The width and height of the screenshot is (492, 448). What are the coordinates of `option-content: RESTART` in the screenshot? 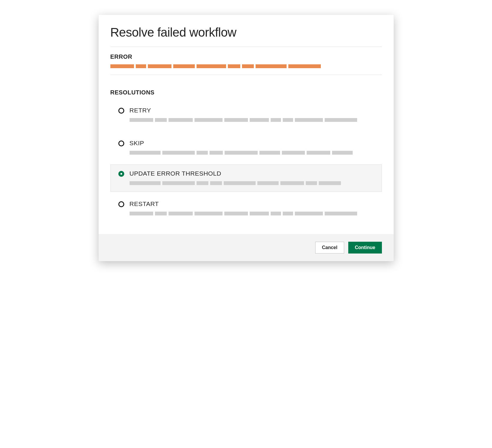 It's located at (252, 208).